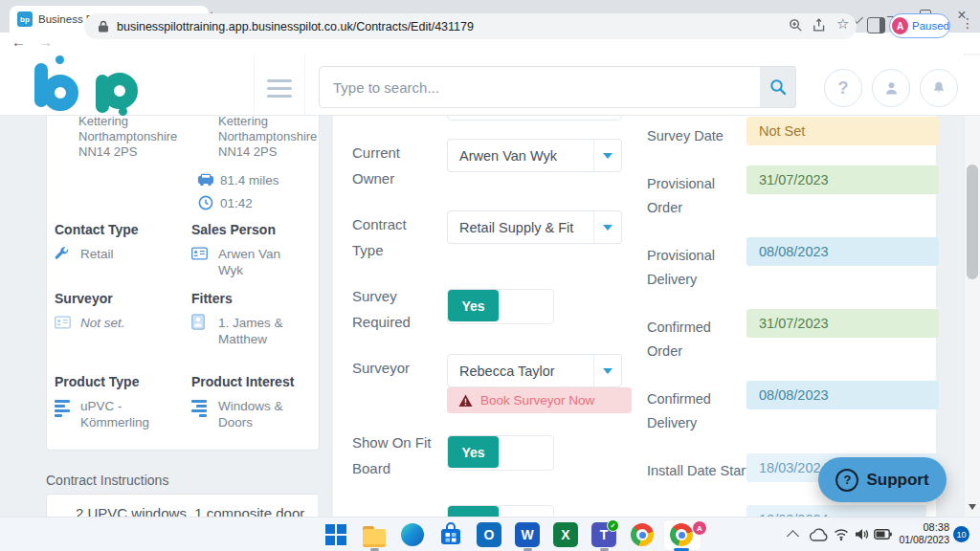 The height and width of the screenshot is (551, 980). What do you see at coordinates (338, 537) in the screenshot?
I see `start-button` at bounding box center [338, 537].